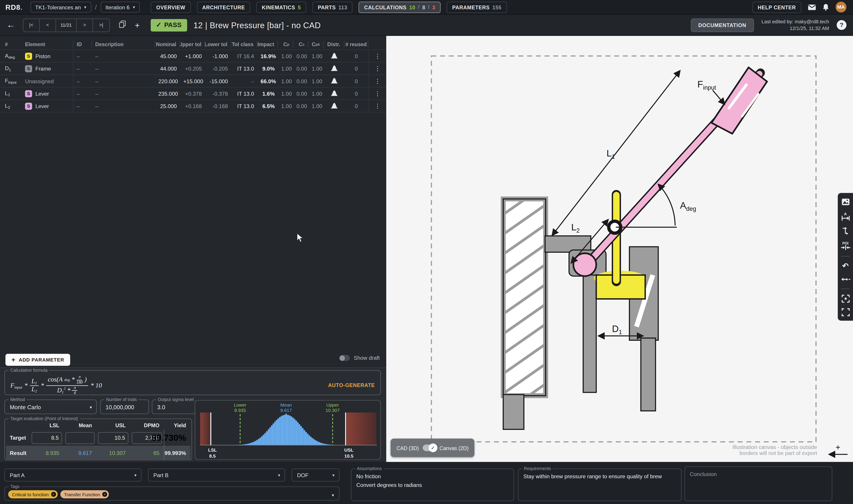 The image size is (853, 504). What do you see at coordinates (841, 25) in the screenshot?
I see `help-icon: ?` at bounding box center [841, 25].